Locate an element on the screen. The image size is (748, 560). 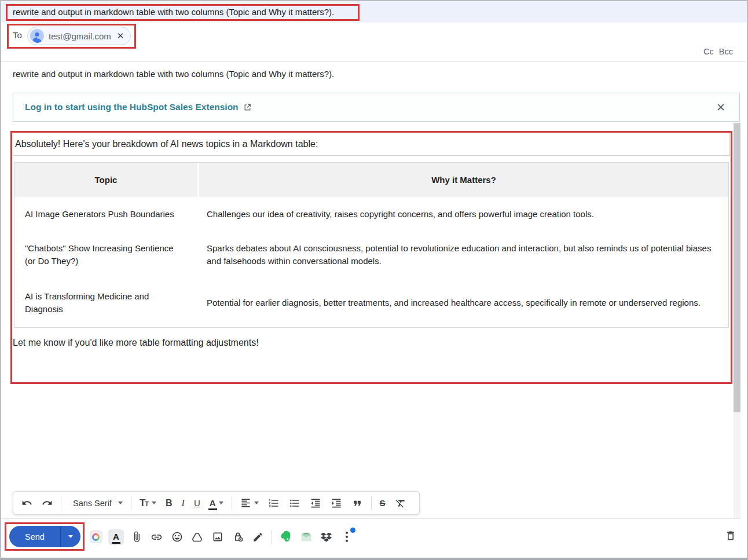
table-cell-topic: AI is Transforming Medicine and Diagnosi… is located at coordinates (106, 303).